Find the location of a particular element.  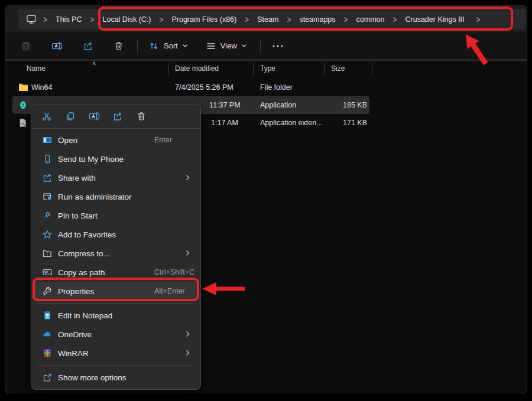

copy-path-icon is located at coordinates (47, 272).